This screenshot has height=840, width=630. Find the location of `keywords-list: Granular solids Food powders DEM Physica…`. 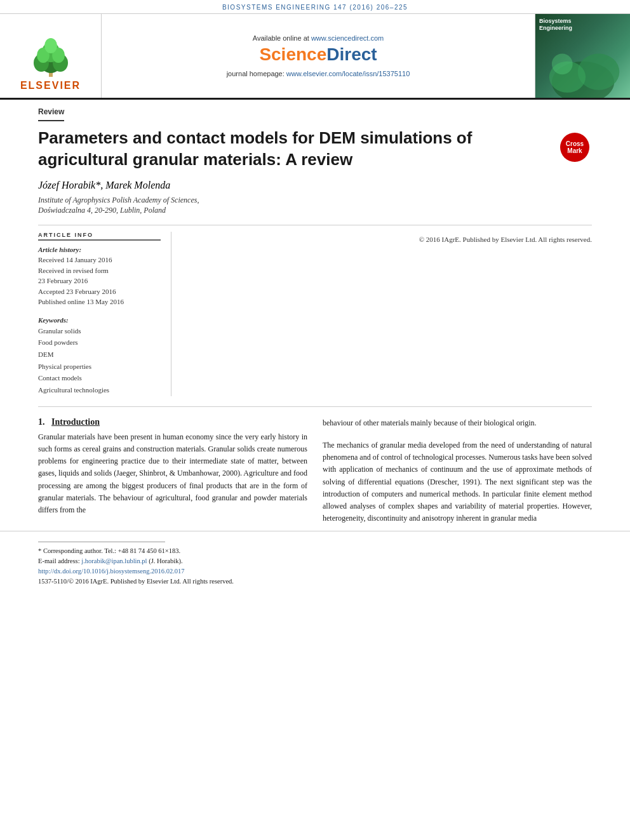

keywords-list: Granular solids Food powders DEM Physica… is located at coordinates (99, 361).